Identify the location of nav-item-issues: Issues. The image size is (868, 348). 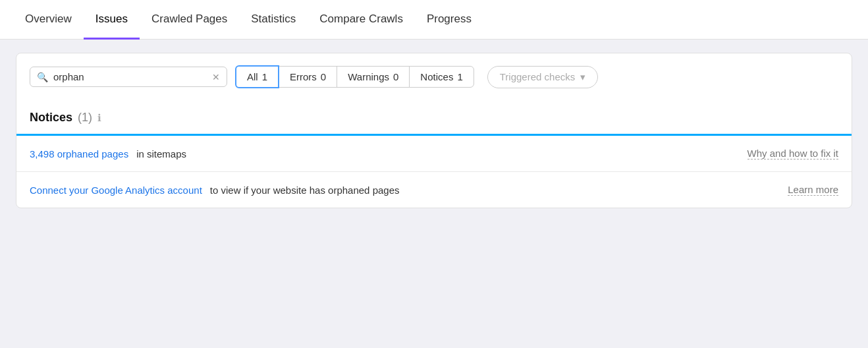
(112, 20).